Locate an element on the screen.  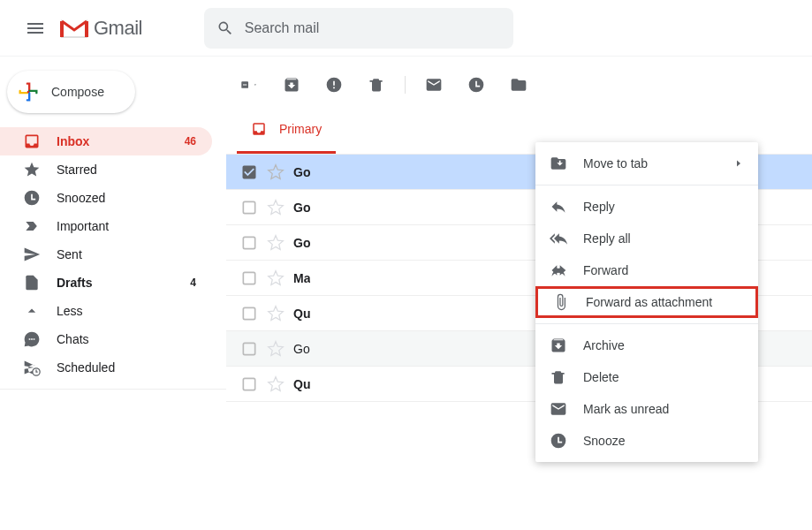
sidebar-item-label: Snoozed is located at coordinates (126, 198).